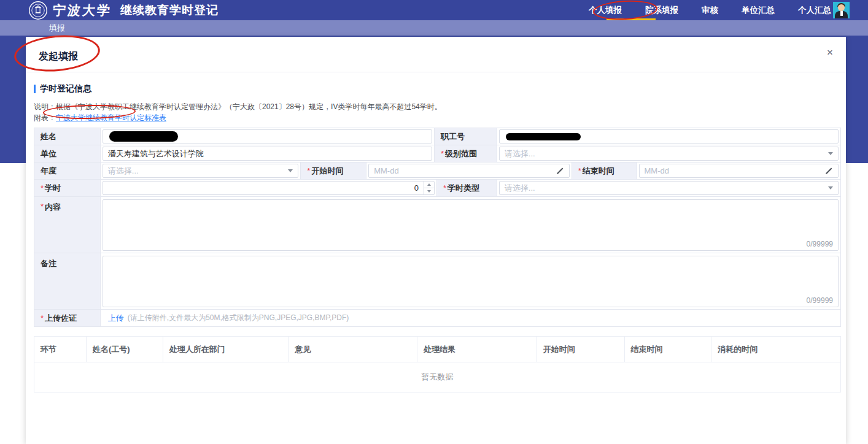 The height and width of the screenshot is (444, 868). Describe the element at coordinates (263, 188) in the screenshot. I see `hours-value: 0` at that location.